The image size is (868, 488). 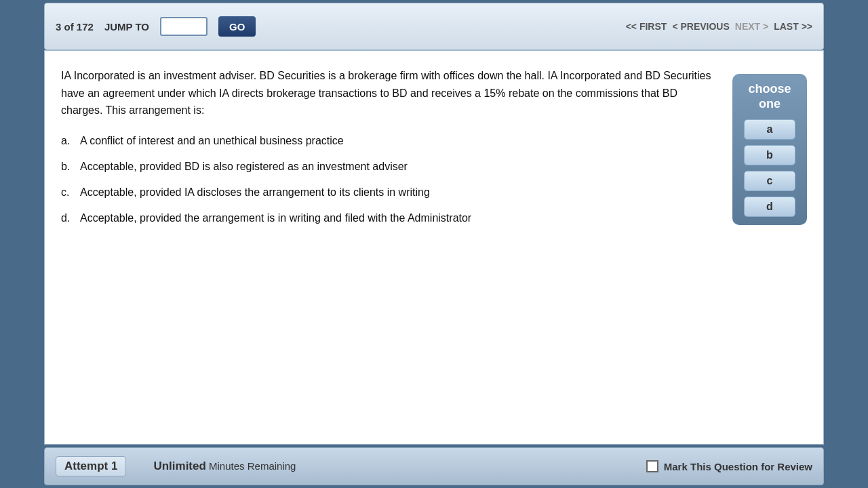 I want to click on bottom-bar: Attempt 1 Unlimited Minutes Remaining Ma…, so click(x=434, y=466).